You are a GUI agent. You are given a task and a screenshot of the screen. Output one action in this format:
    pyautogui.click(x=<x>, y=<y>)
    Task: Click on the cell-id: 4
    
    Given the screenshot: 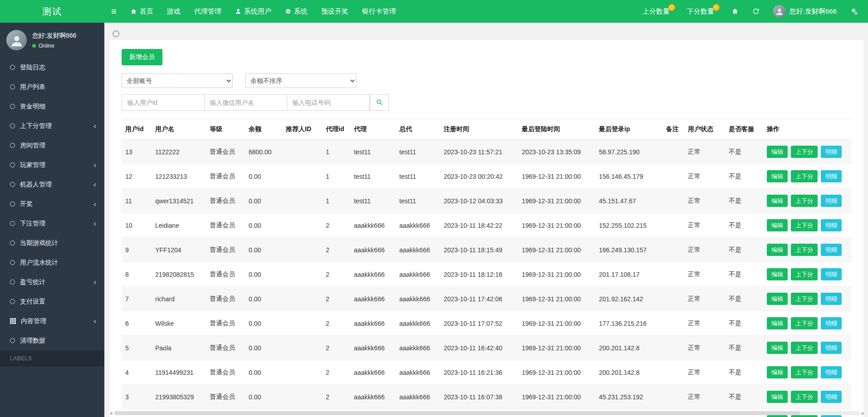 What is the action you would take?
    pyautogui.click(x=137, y=373)
    